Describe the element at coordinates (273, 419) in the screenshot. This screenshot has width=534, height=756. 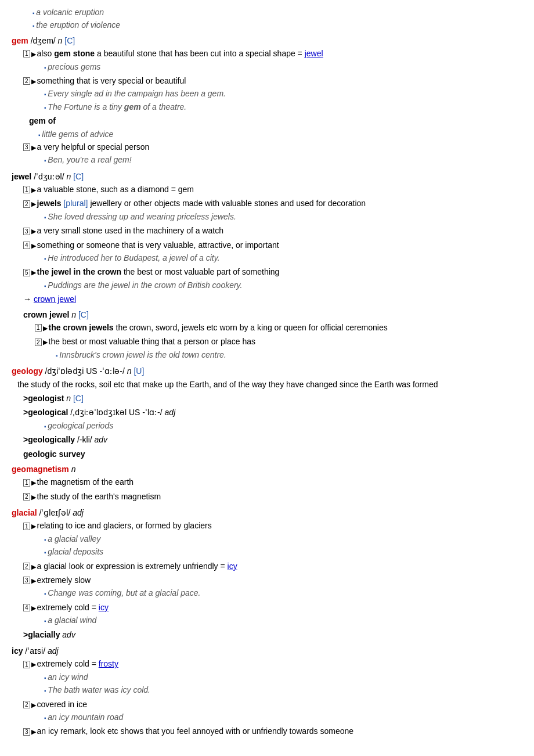
I see `geological-subword: >geological /ˌdʒiːəˈlɒdʒɪkəl US -ˈlɑː-/ …` at that location.